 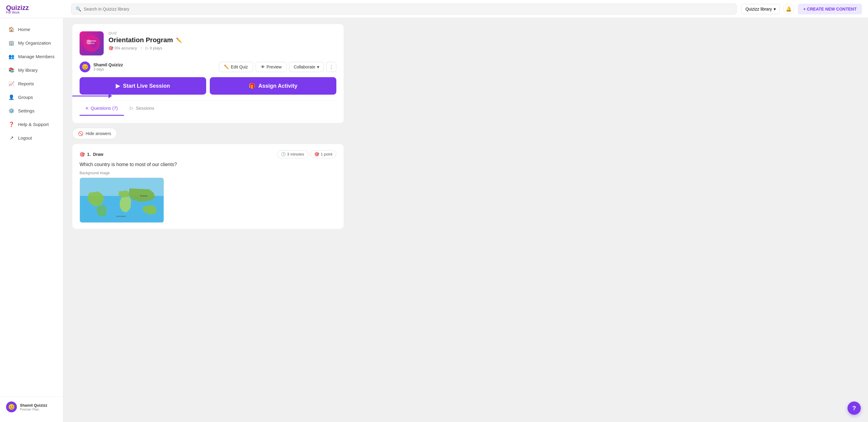 What do you see at coordinates (271, 67) in the screenshot?
I see `preview-button: 👁 Preview` at bounding box center [271, 67].